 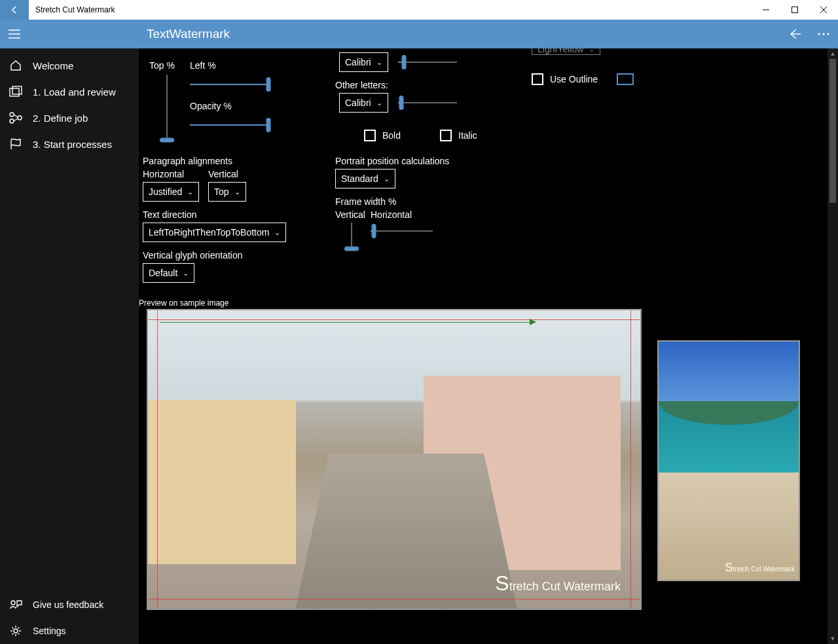 What do you see at coordinates (364, 62) in the screenshot?
I see `select-first-letter-font: Calibri⌄` at bounding box center [364, 62].